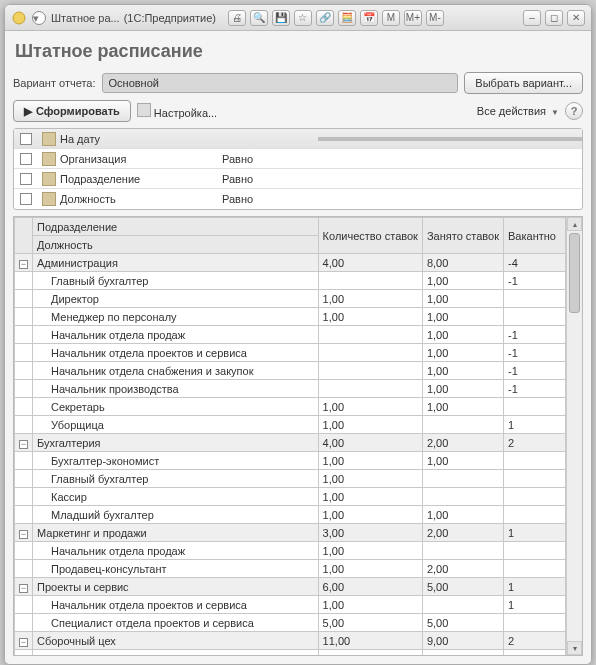 The height and width of the screenshot is (665, 596). Describe the element at coordinates (290, 389) in the screenshot. I see `data-row: Начальник производства1,00-1` at that location.